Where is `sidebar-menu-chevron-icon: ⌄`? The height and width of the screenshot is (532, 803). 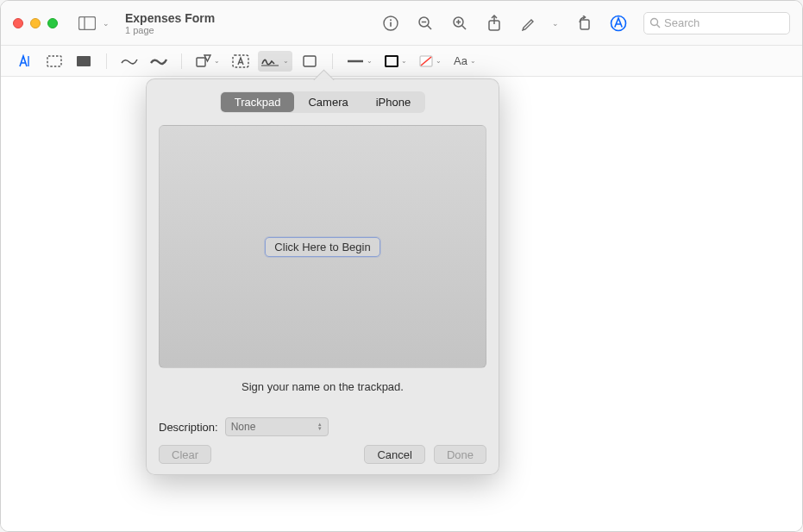 sidebar-menu-chevron-icon: ⌄ is located at coordinates (106, 23).